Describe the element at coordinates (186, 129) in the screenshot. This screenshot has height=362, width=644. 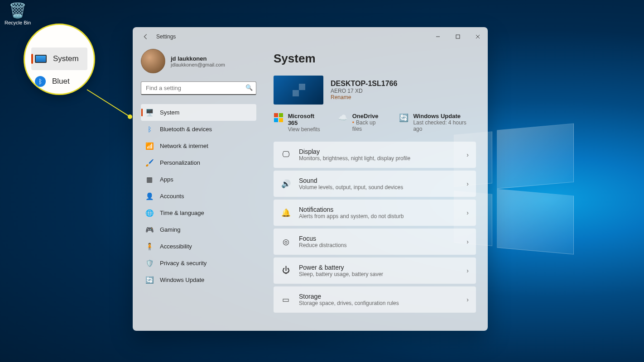
I see `nav-label: Bluetooth & devices` at that location.